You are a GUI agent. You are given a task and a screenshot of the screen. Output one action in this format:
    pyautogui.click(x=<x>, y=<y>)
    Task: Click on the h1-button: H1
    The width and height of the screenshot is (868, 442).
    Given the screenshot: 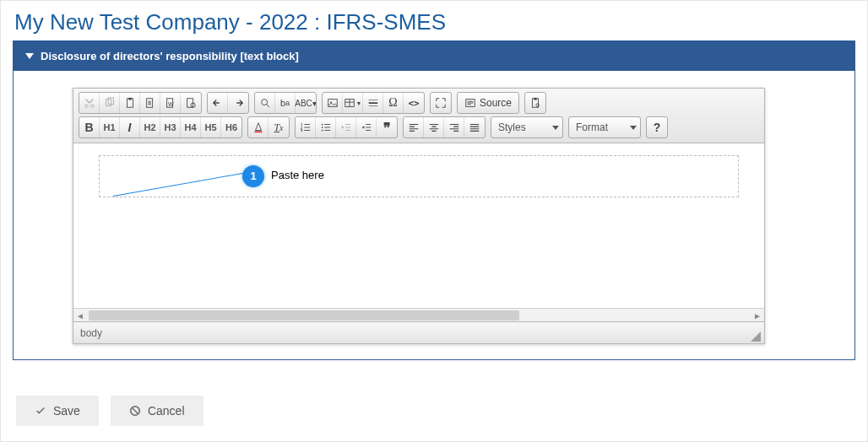 What is the action you would take?
    pyautogui.click(x=110, y=127)
    